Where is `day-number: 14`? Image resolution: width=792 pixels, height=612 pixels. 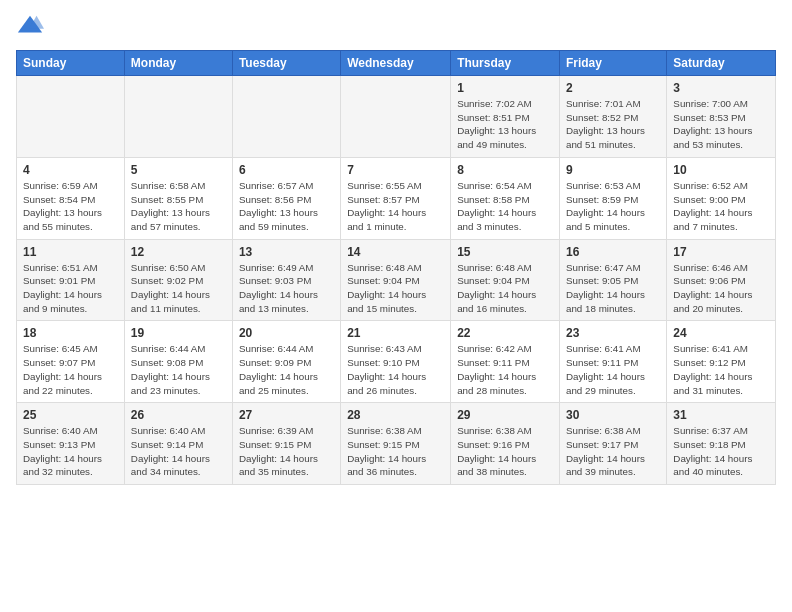
day-number: 14 is located at coordinates (396, 252).